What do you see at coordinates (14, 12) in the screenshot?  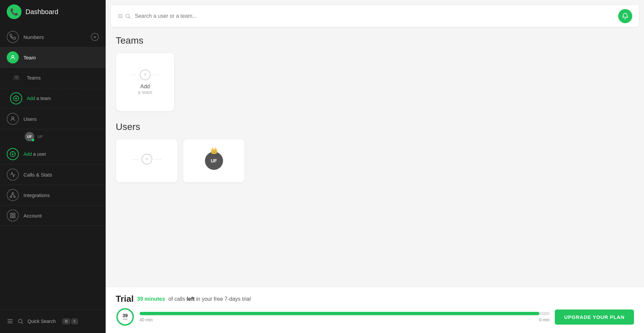 I see `phone-icon: 📞` at bounding box center [14, 12].